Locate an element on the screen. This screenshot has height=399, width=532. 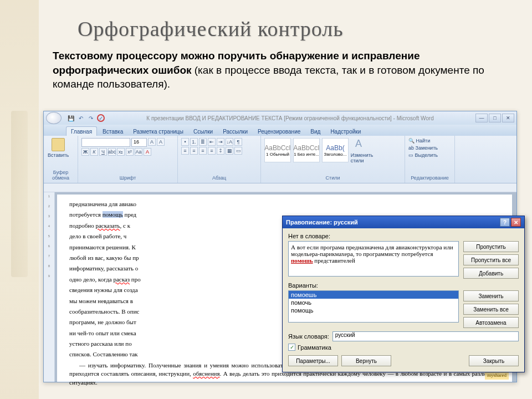
dialog-title-bar: Правописание: русский ? ✕ is located at coordinates (403, 222).